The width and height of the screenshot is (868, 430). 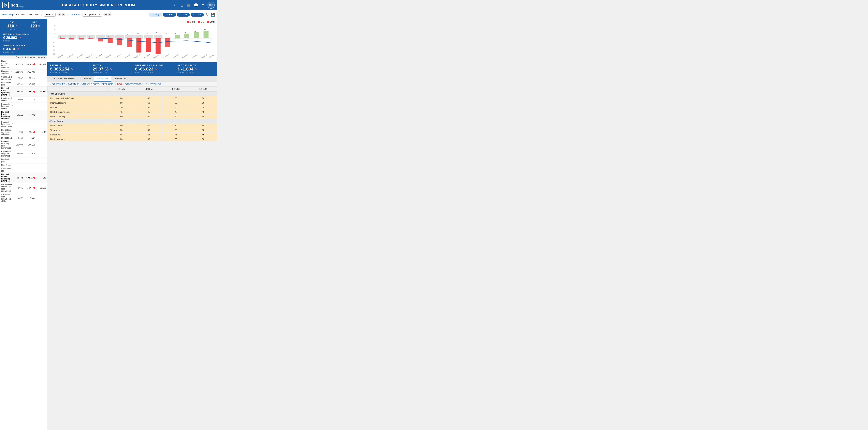 I want to click on datatype-next-button: ▶, so click(x=110, y=15).